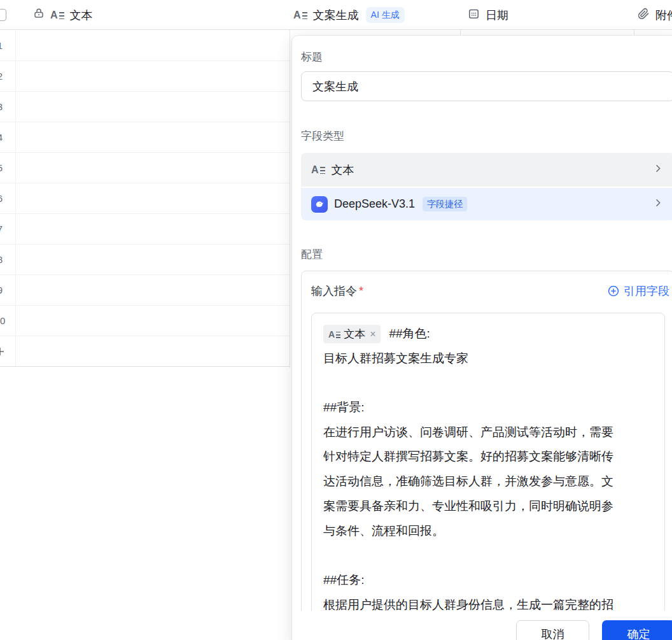 This screenshot has width=672, height=640. I want to click on row-number: 4, so click(4, 138).